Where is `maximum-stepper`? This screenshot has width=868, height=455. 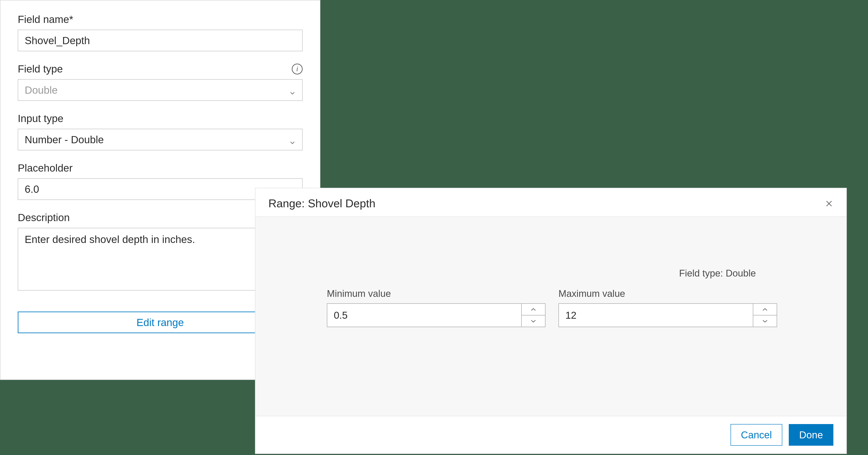
maximum-stepper is located at coordinates (765, 315).